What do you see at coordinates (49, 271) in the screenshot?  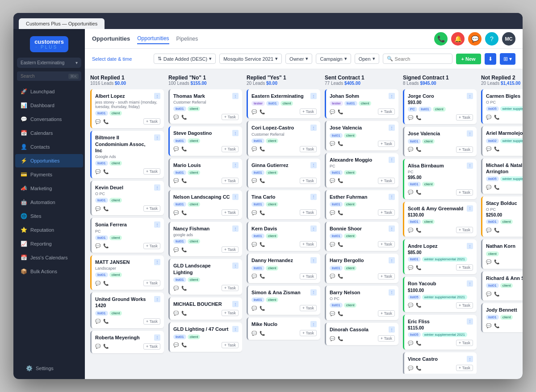 I see `sidebar-item-bulk: 📦 Bulk Actions` at bounding box center [49, 271].